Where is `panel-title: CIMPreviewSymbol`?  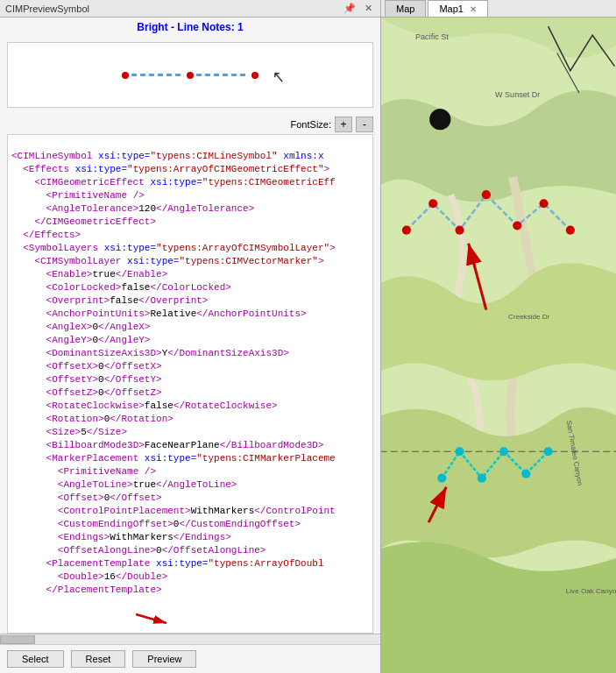 panel-title: CIMPreviewSymbol is located at coordinates (47, 9).